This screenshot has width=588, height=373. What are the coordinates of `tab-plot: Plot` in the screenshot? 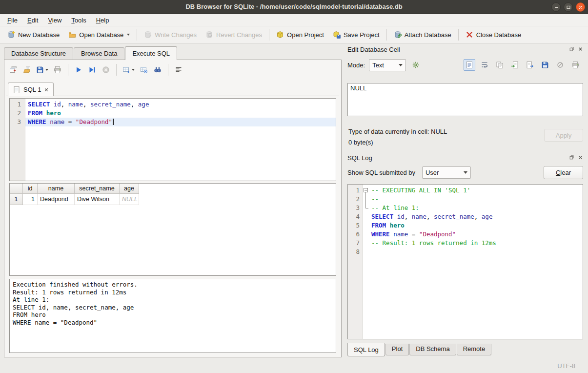 It's located at (397, 350).